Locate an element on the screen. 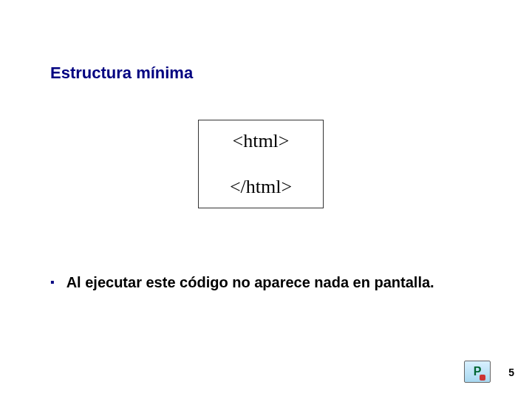  logo-dot-icon is located at coordinates (482, 378).